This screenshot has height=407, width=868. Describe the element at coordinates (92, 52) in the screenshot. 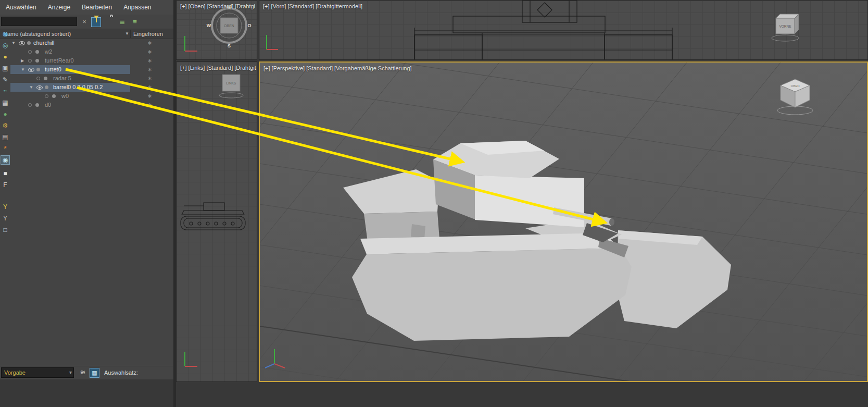

I see `tree-row-w2: w2 ∗` at that location.